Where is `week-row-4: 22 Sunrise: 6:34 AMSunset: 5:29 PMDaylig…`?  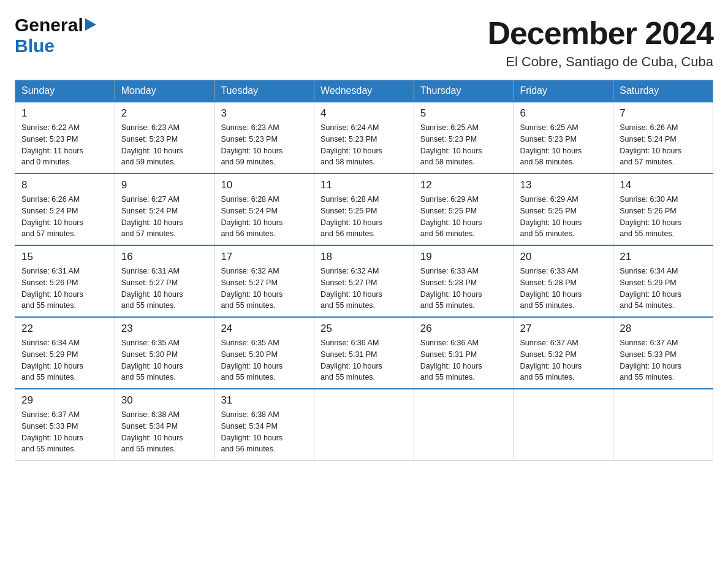 week-row-4: 22 Sunrise: 6:34 AMSunset: 5:29 PMDaylig… is located at coordinates (364, 353).